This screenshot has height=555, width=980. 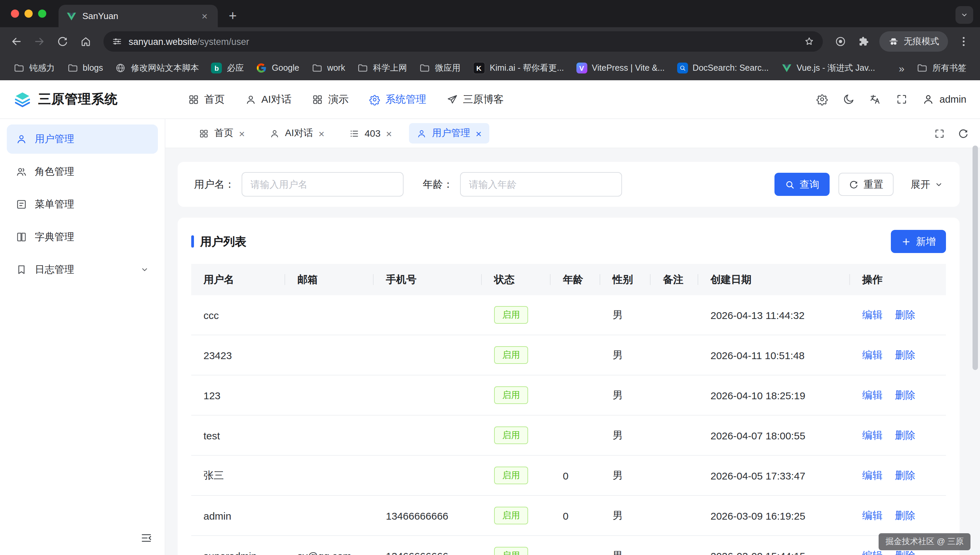 I want to click on home-button, so click(x=85, y=41).